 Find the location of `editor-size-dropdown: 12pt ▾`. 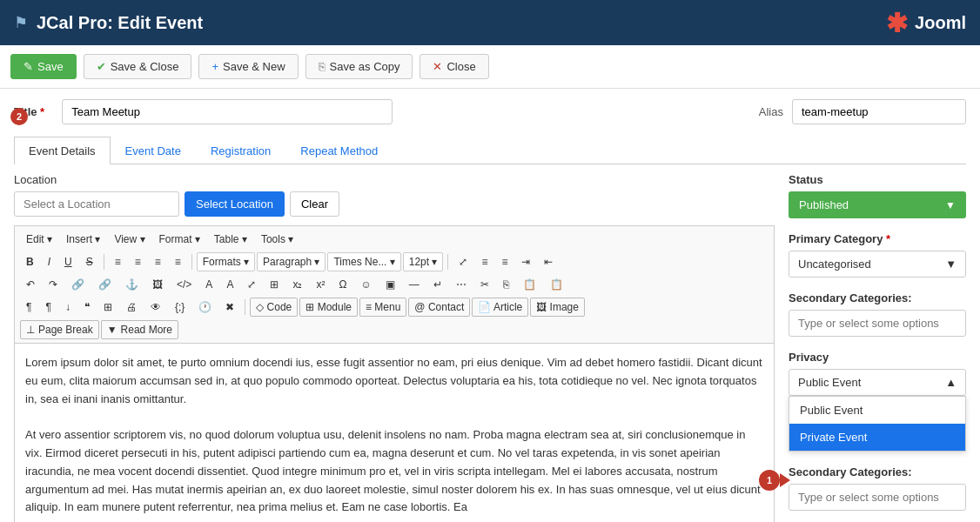

editor-size-dropdown: 12pt ▾ is located at coordinates (423, 262).